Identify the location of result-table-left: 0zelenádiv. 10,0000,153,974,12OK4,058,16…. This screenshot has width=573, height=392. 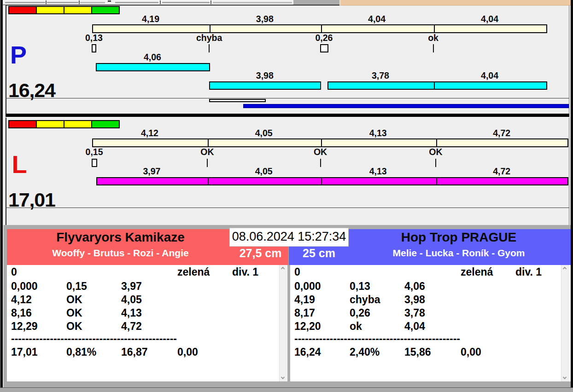
(147, 323).